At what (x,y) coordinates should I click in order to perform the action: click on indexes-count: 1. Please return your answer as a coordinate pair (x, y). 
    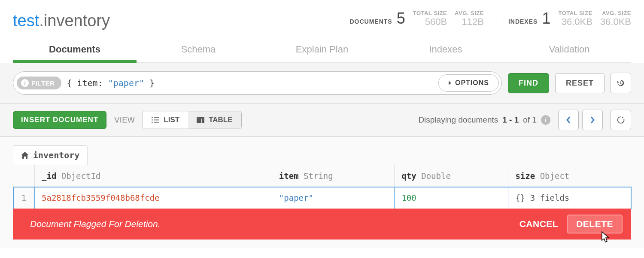
    Looking at the image, I should click on (546, 18).